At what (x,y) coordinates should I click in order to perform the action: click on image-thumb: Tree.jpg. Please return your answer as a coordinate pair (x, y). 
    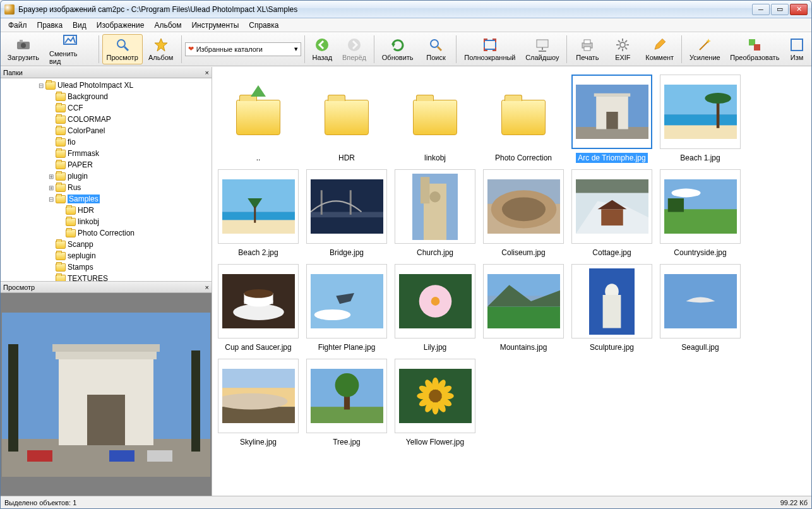
    Looking at the image, I should click on (347, 403).